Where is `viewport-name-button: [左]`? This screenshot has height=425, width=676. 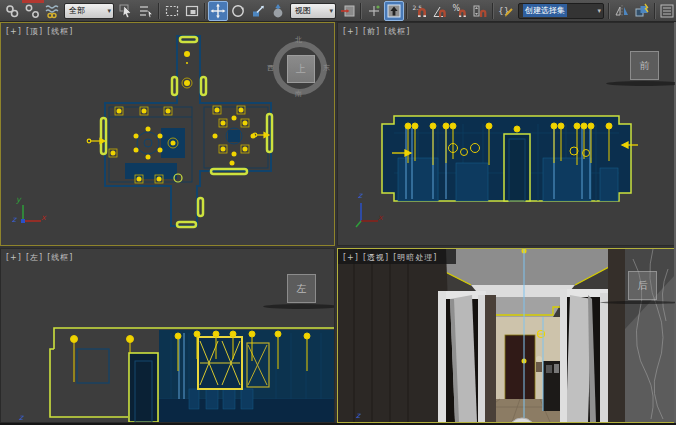
viewport-name-button: [左] is located at coordinates (34, 258).